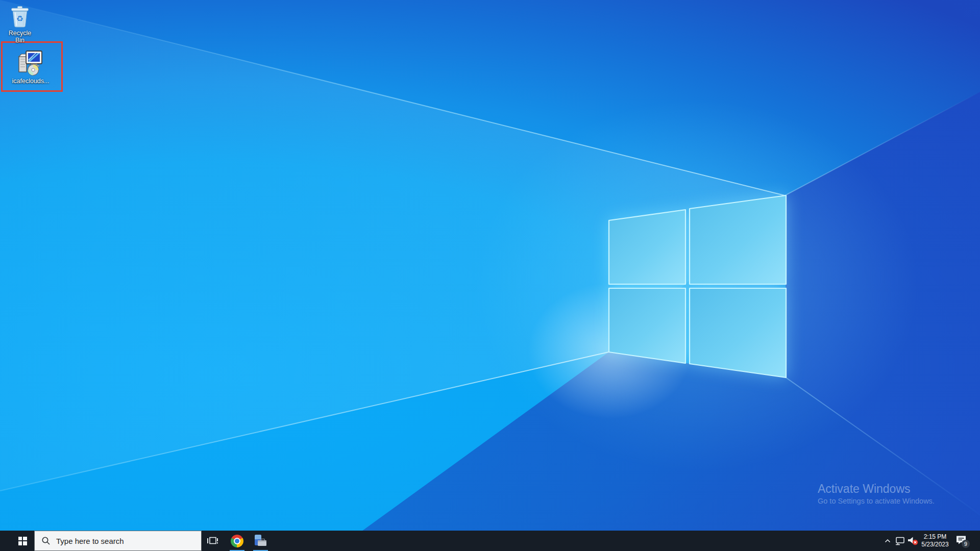 The height and width of the screenshot is (551, 980). What do you see at coordinates (876, 494) in the screenshot?
I see `activate-windows-watermark: Activate Windows Go to Settings to activ…` at bounding box center [876, 494].